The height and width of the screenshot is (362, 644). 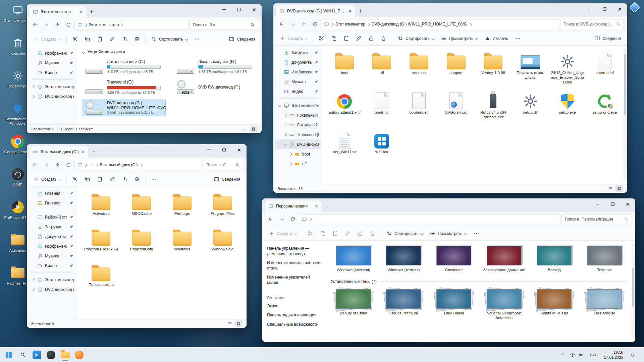 I want to click on file-item: sources, so click(x=419, y=68).